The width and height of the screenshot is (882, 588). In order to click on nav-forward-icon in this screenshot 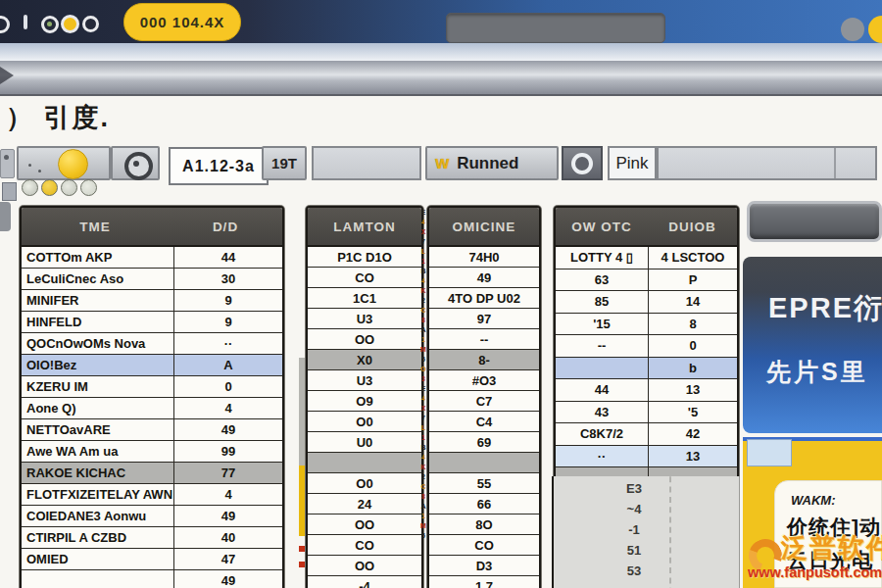, I will do `click(90, 24)`.